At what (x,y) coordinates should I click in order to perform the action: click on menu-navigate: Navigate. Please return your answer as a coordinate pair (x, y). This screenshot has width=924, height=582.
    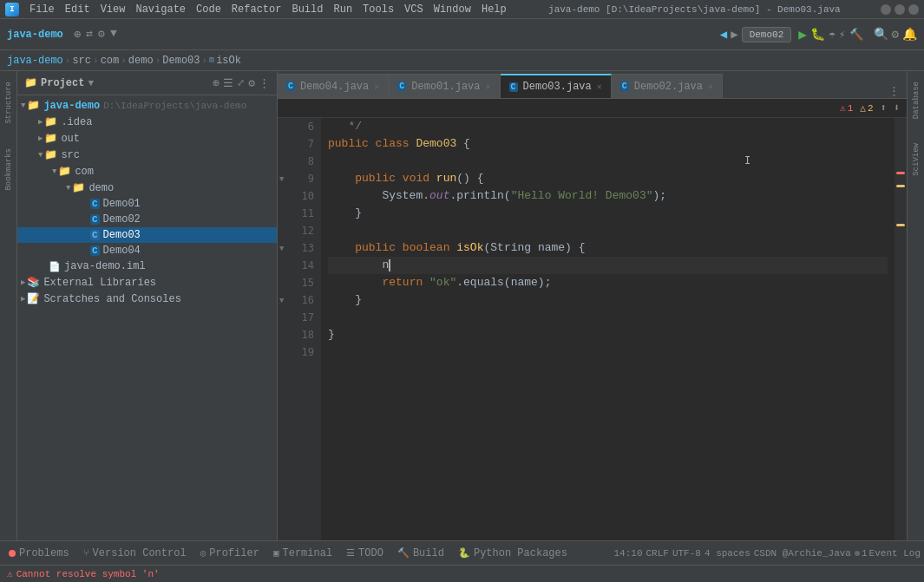
    Looking at the image, I should click on (161, 10).